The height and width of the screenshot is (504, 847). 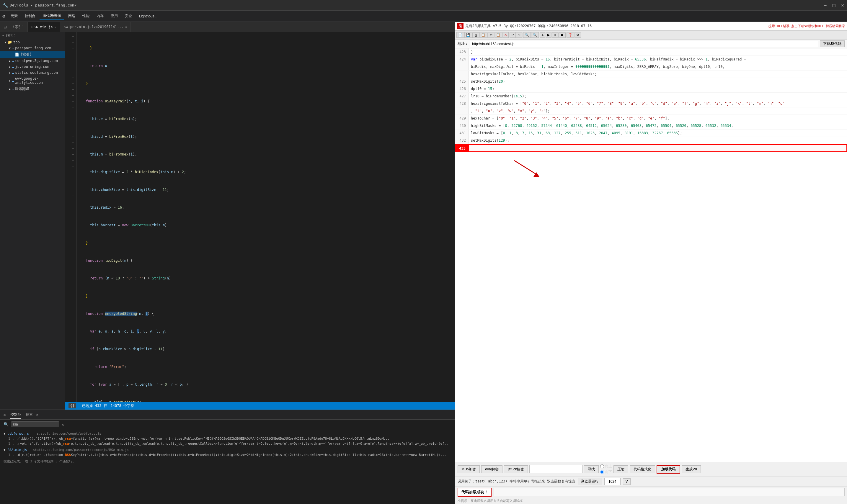 I want to click on cv-code-423: }, so click(x=658, y=52).